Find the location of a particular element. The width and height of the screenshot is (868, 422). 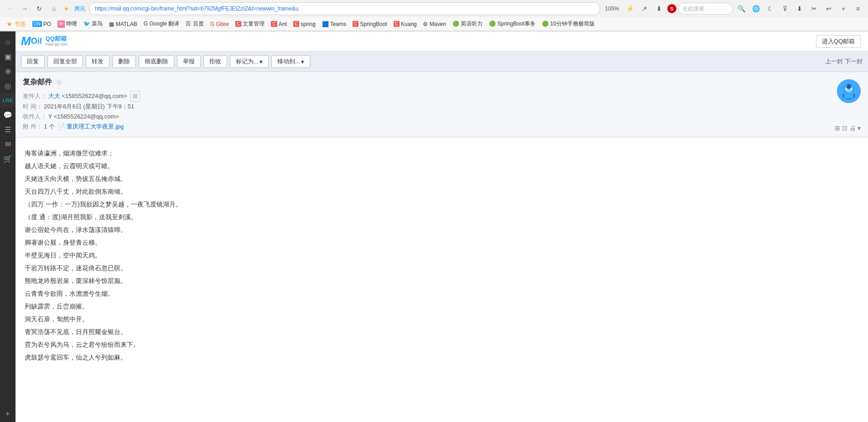

forward-button: → is located at coordinates (25, 9).